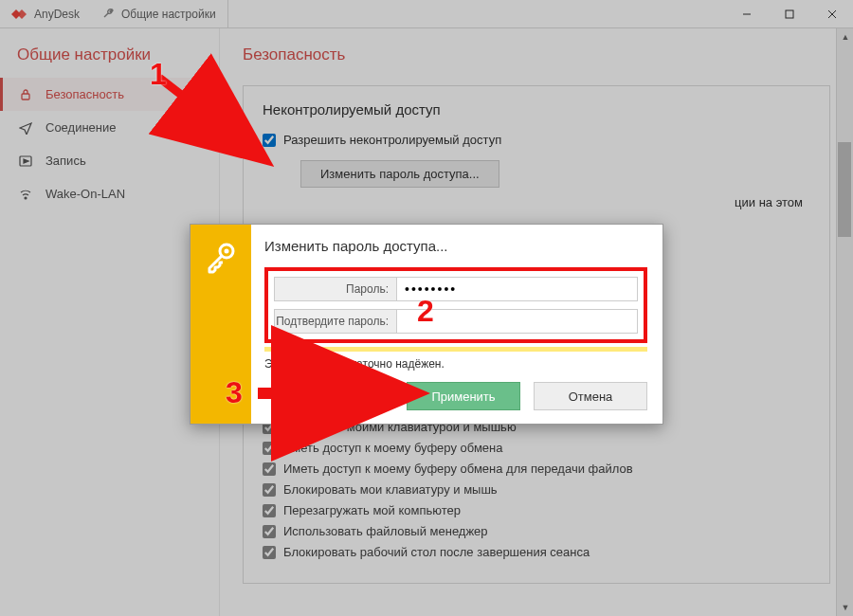 The height and width of the screenshot is (616, 853). Describe the element at coordinates (110, 193) in the screenshot. I see `sidebar-item-wol: Wake-On-LAN` at that location.